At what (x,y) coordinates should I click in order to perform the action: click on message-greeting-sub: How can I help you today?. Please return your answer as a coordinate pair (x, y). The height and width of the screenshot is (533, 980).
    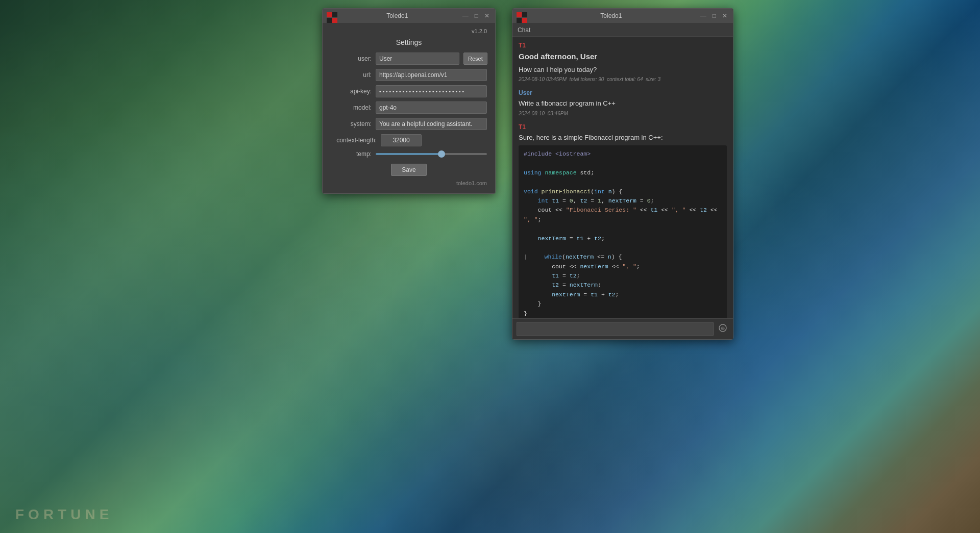
    Looking at the image, I should click on (623, 70).